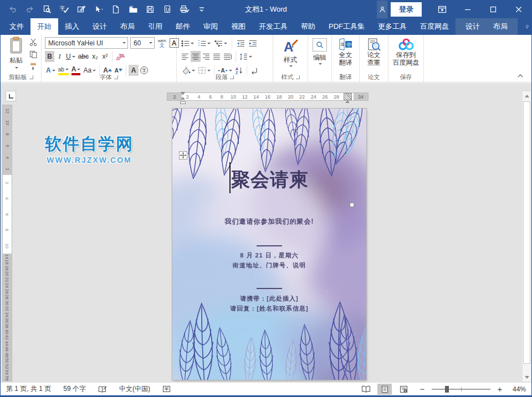  Describe the element at coordinates (269, 266) in the screenshot. I see `invitation-address-line: 街道地址、门牌号、说明` at that location.